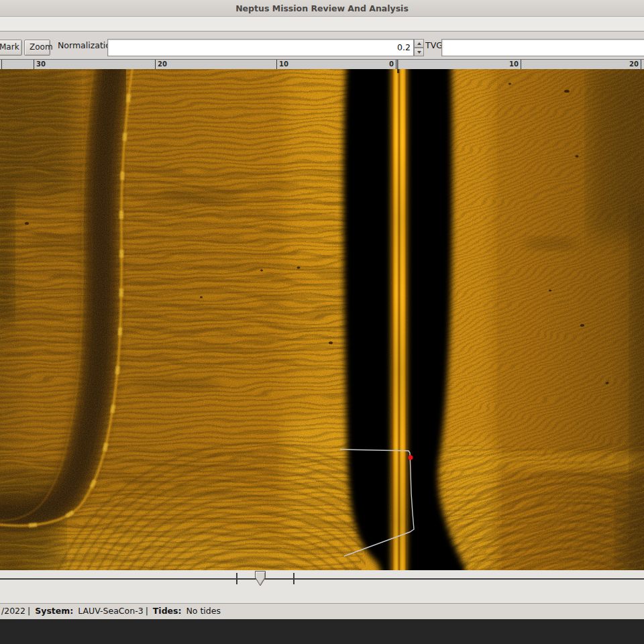 This screenshot has height=644, width=644. Describe the element at coordinates (543, 48) in the screenshot. I see `tvg-input` at that location.